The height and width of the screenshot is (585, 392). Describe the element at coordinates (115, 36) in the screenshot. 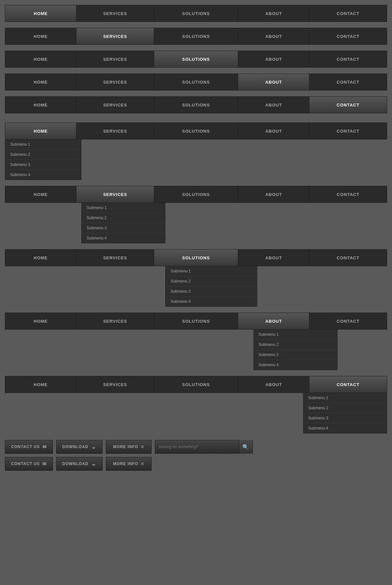

I see `nav-services-2: SERVICES` at that location.